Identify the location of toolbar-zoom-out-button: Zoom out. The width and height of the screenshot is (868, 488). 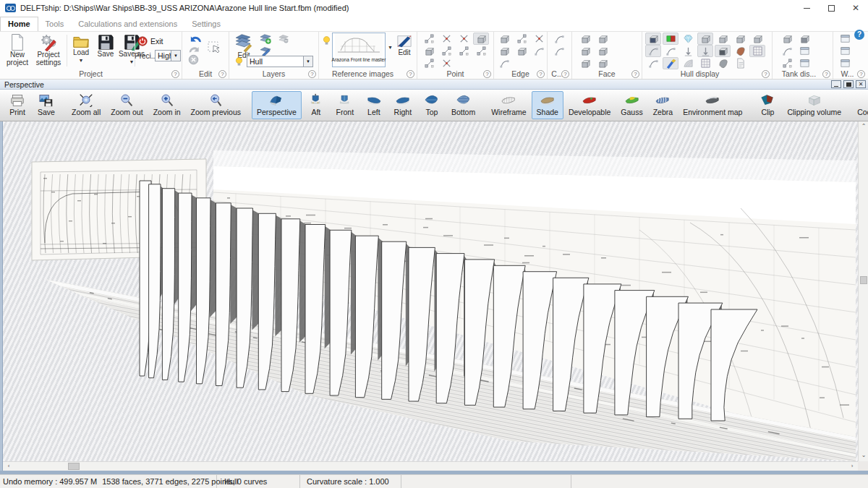
(127, 106).